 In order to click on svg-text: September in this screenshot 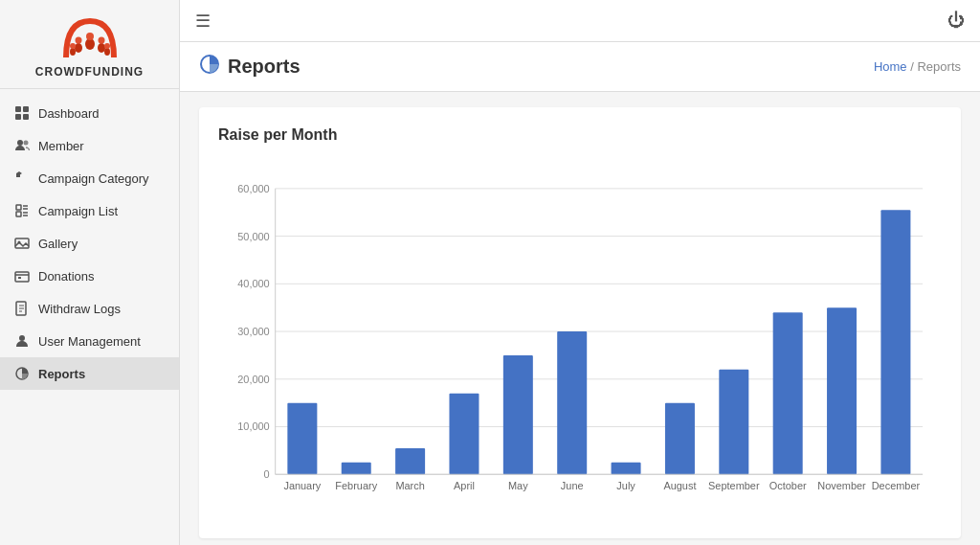, I will do `click(734, 486)`.